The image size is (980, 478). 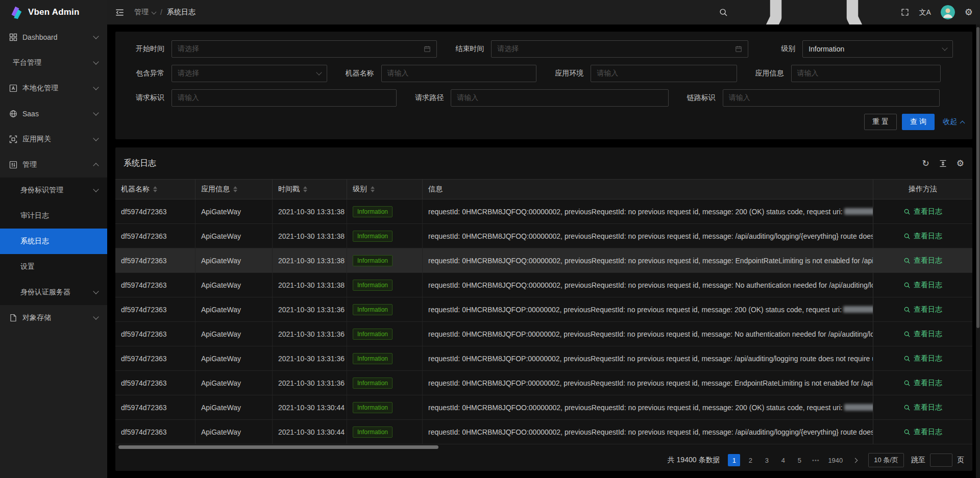 I want to click on scrollbar-thumb, so click(x=279, y=447).